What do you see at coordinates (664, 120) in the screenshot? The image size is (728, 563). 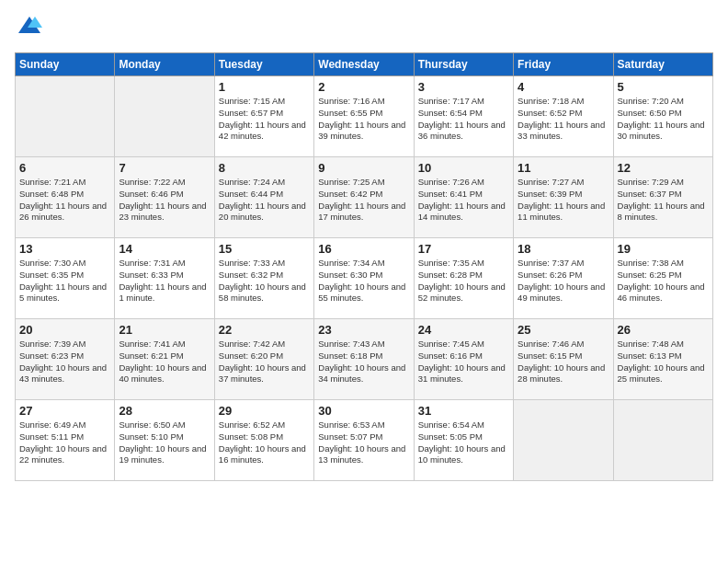 I see `day-info: Sunrise: 7:20 AM Sunset: 6:50 PM Dayligh…` at bounding box center [664, 120].